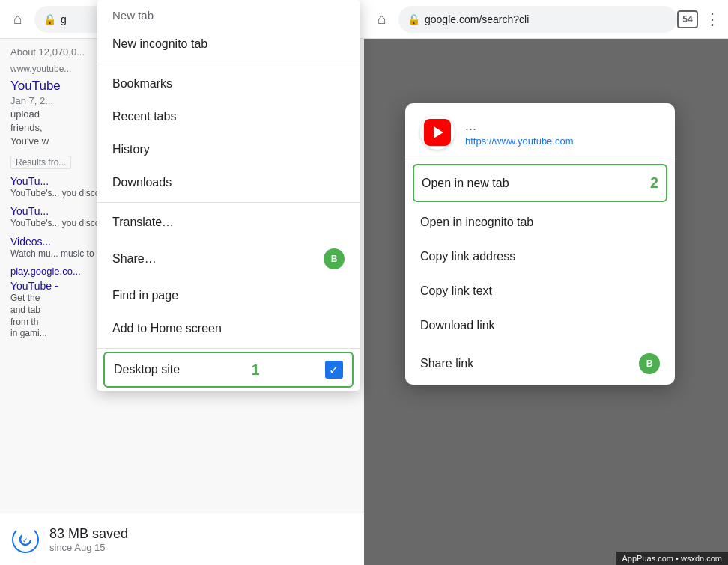  What do you see at coordinates (228, 370) in the screenshot?
I see `menu-item-desktop-site: Desktop site 1 ✓` at bounding box center [228, 370].